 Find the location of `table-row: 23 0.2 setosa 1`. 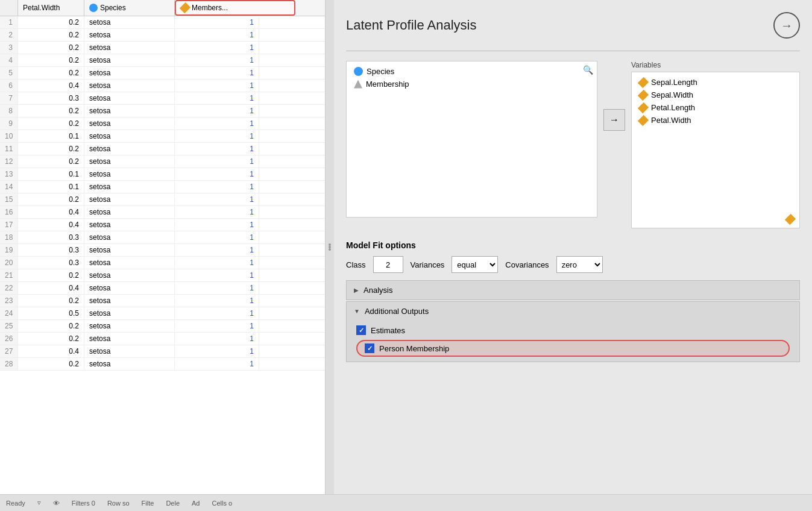

table-row: 23 0.2 setosa 1 is located at coordinates (163, 301).